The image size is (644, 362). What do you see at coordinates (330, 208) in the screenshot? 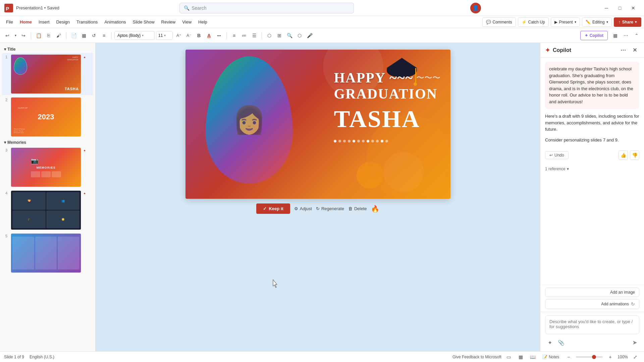
I see `regenerate-button: ↻ Regenerate` at bounding box center [330, 208].